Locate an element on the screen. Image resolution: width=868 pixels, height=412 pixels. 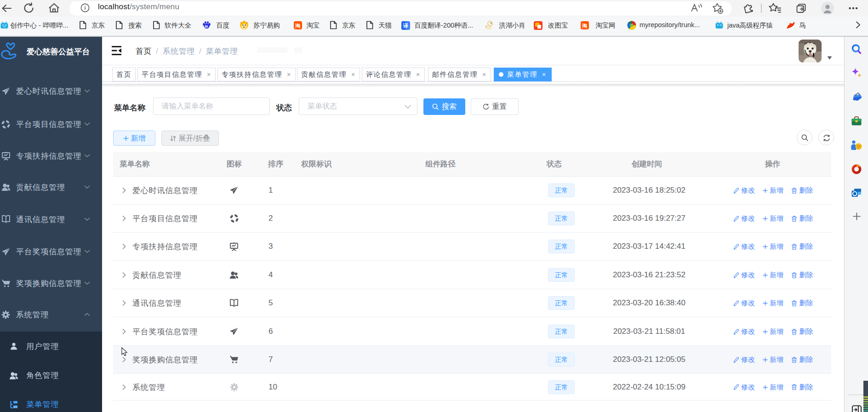
svg-text: 译 is located at coordinates (406, 26).